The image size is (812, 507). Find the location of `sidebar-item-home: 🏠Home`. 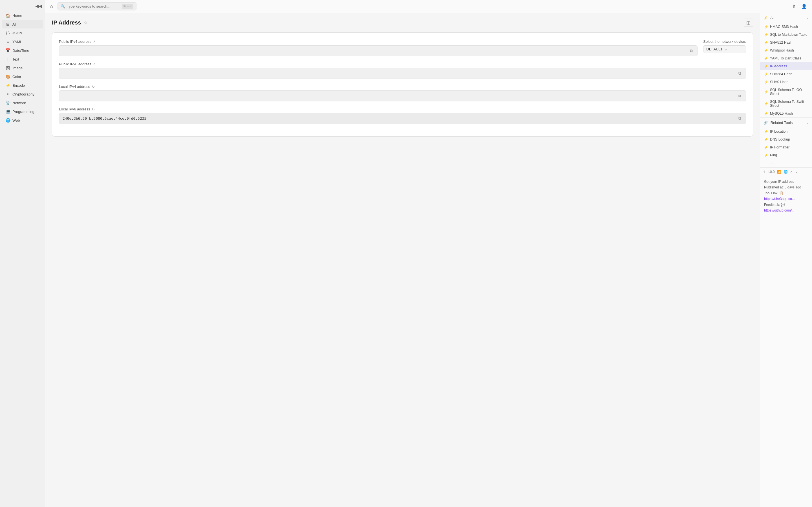

sidebar-item-home: 🏠Home is located at coordinates (22, 15).